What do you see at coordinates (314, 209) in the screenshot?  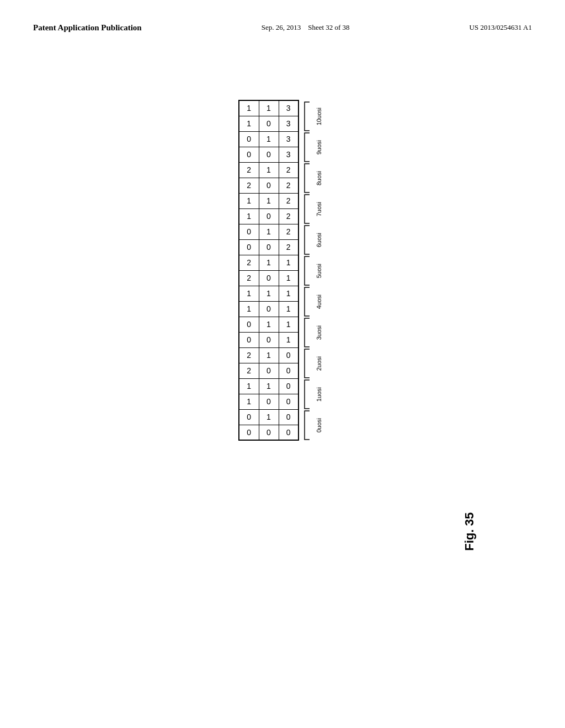 I see `uosi-group-7: uosi 7` at bounding box center [314, 209].